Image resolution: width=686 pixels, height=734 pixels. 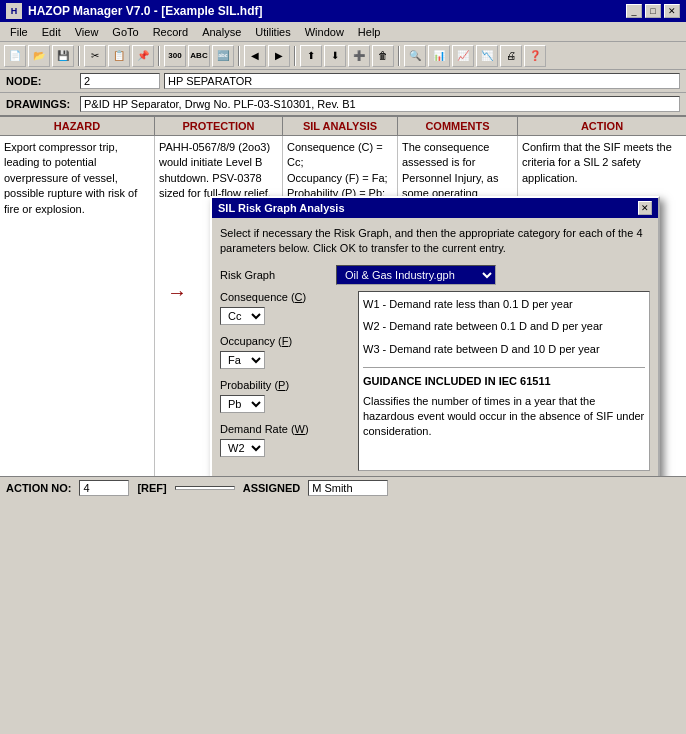 I want to click on drawings-label: DRAWINGS:, so click(x=41, y=104).